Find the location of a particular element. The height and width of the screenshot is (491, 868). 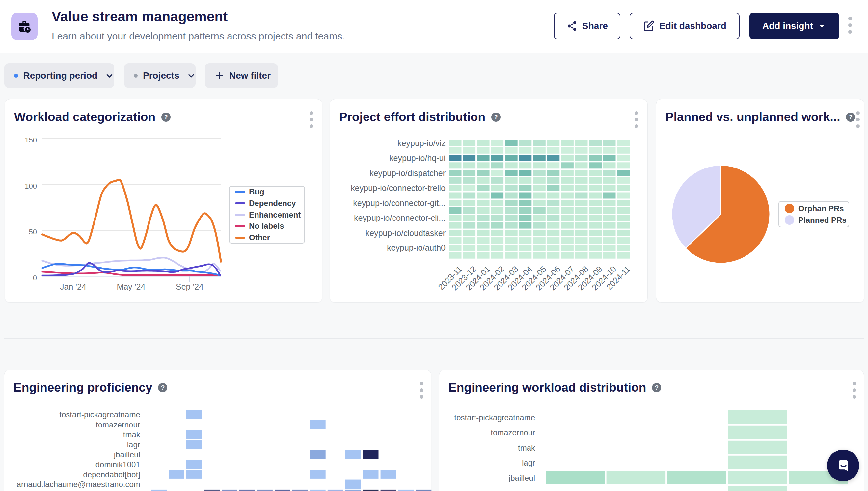

svg-text: 50 is located at coordinates (33, 232).